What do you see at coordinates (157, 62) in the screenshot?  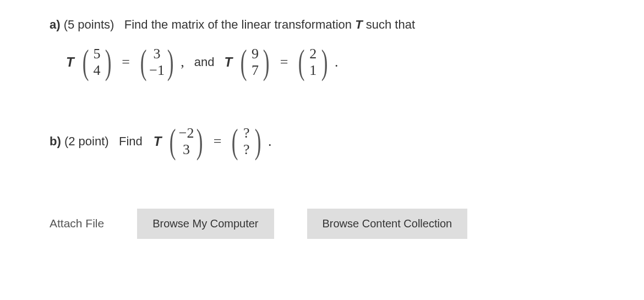 I see `vector-out-1: ( 3 −1 )` at bounding box center [157, 62].